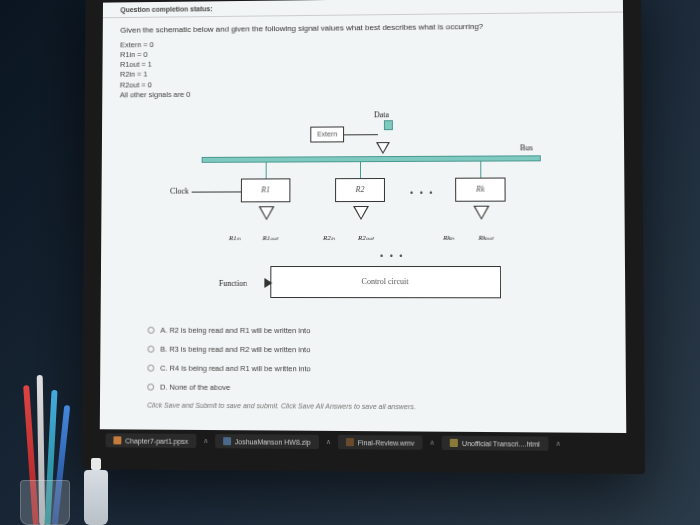 The width and height of the screenshot is (700, 525). What do you see at coordinates (180, 190) in the screenshot?
I see `clock-label: Clock` at bounding box center [180, 190].